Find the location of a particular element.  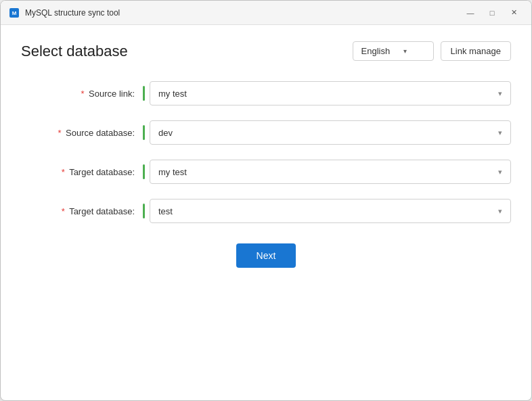

header-actions: English ▾ Link manage is located at coordinates (432, 51).